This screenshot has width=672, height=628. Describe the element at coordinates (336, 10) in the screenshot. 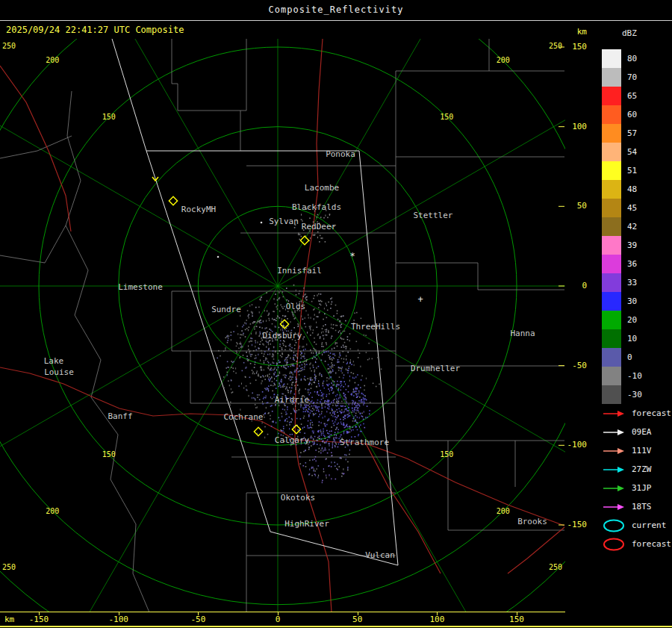

I see `window-title: Composite_Reflectivity` at that location.